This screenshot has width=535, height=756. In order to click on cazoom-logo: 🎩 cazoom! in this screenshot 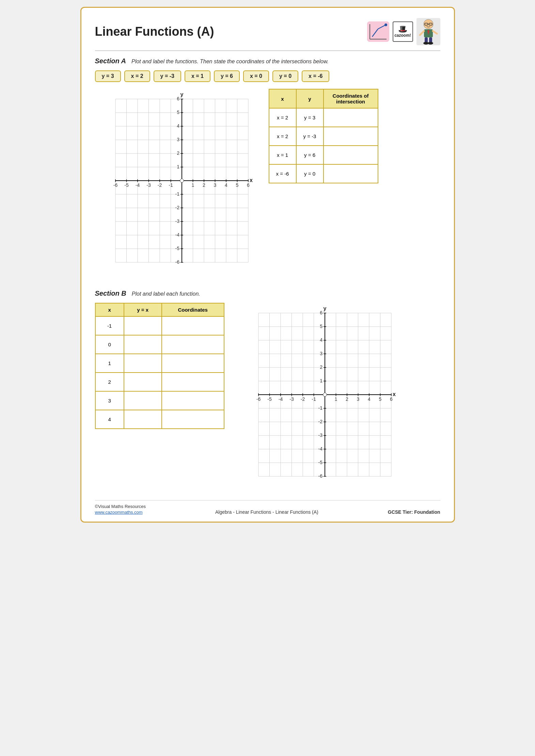, I will do `click(403, 32)`.